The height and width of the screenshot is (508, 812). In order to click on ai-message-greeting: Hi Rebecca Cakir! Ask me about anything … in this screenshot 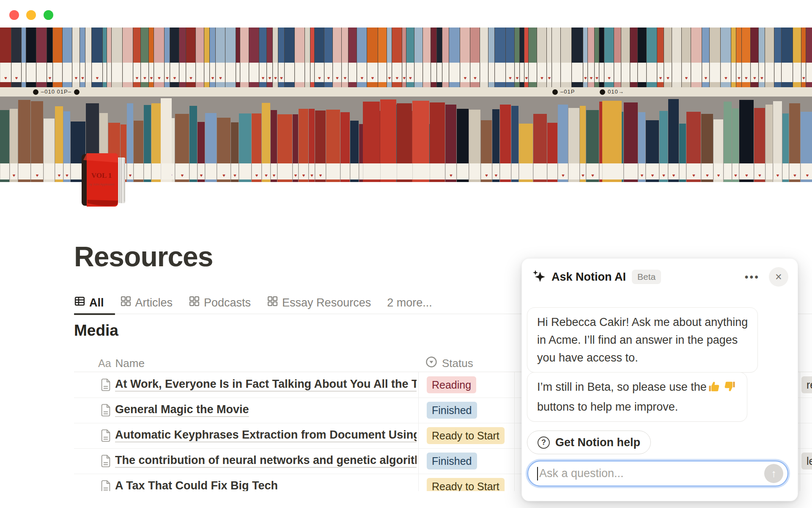, I will do `click(642, 340)`.